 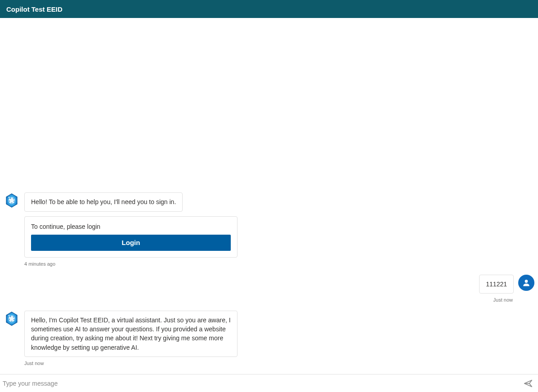 What do you see at coordinates (528, 383) in the screenshot?
I see `send-icon` at bounding box center [528, 383].